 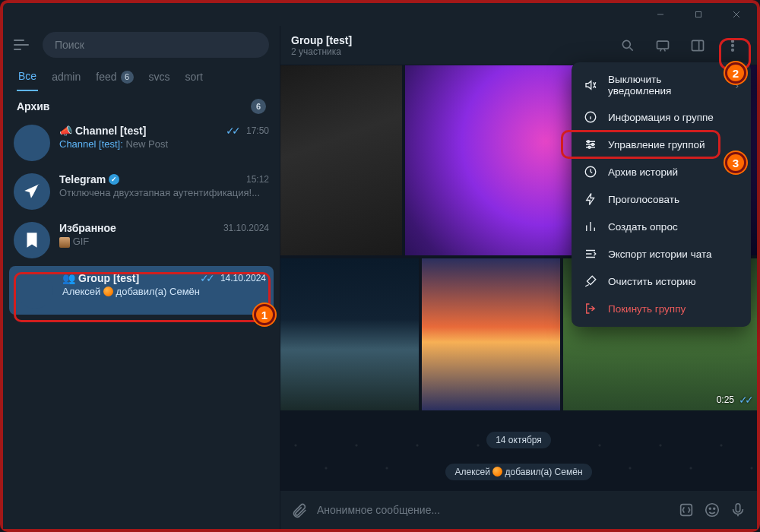 What do you see at coordinates (591, 172) in the screenshot?
I see `archive-icon` at bounding box center [591, 172].